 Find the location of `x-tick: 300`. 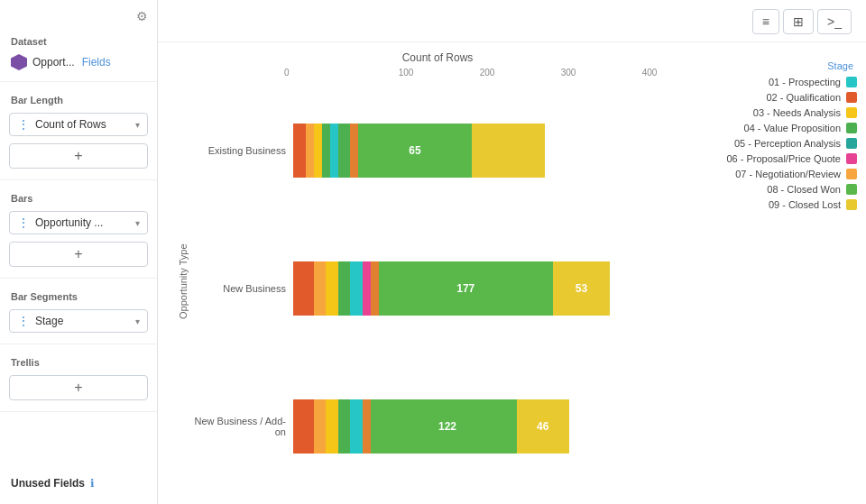

x-tick: 300 is located at coordinates (568, 72).